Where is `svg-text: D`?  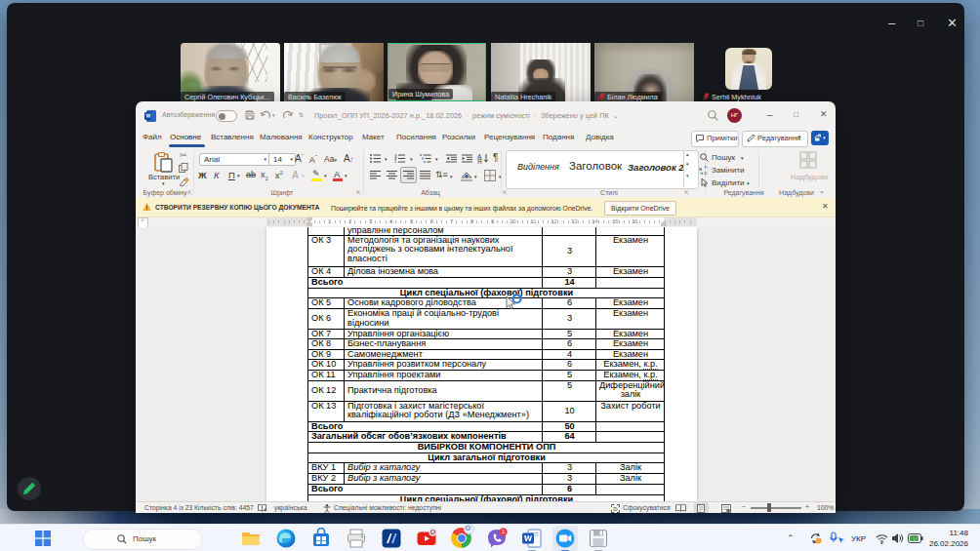
svg-text: D is located at coordinates (615, 508).